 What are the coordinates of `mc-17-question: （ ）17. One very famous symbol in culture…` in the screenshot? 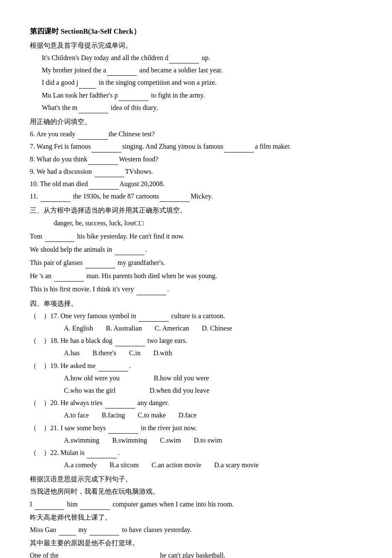 It's located at (196, 316).